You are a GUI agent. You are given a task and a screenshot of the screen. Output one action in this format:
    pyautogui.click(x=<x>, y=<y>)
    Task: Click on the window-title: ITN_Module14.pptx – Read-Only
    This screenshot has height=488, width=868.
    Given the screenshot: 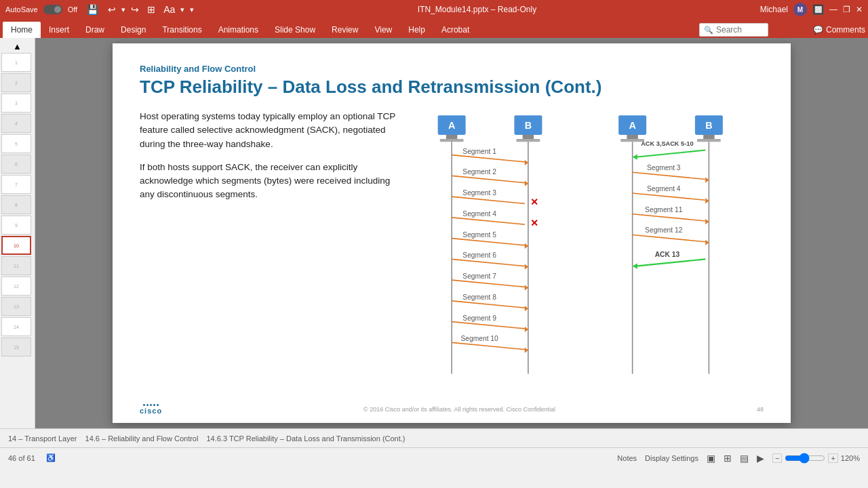 What is the action you would take?
    pyautogui.click(x=477, y=9)
    